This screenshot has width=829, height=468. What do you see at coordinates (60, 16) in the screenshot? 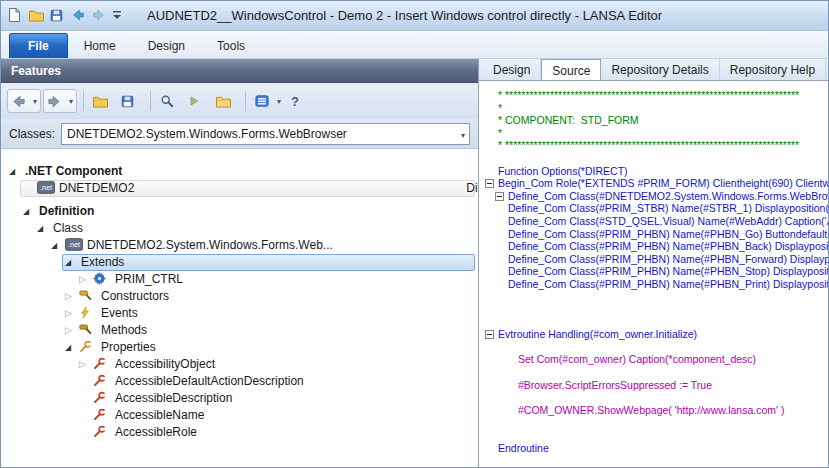
I see `save-button` at bounding box center [60, 16].